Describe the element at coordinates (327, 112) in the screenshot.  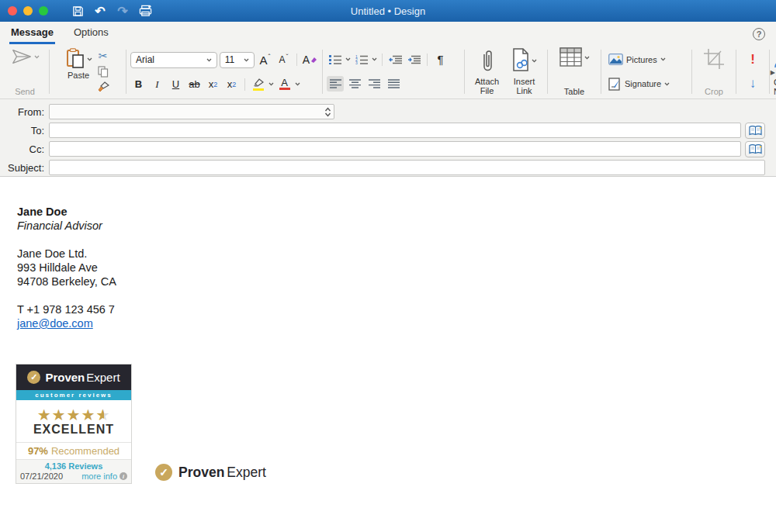
I see `stepper-icon` at that location.